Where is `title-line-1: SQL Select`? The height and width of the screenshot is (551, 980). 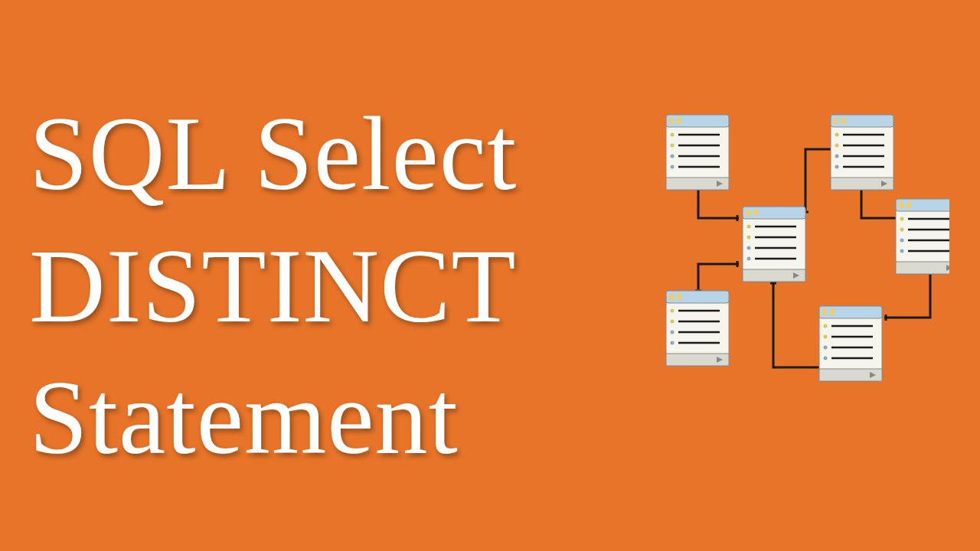
title-line-1: SQL Select is located at coordinates (273, 155).